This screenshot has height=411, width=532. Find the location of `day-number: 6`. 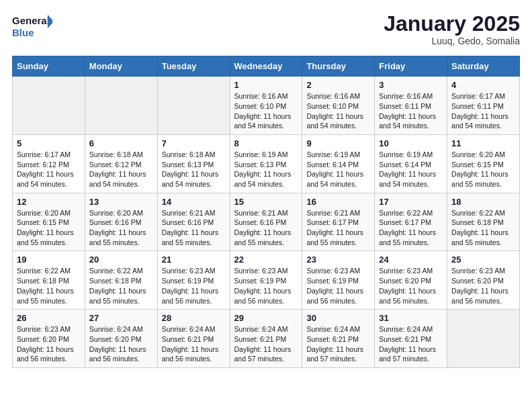

day-number: 6 is located at coordinates (121, 144).